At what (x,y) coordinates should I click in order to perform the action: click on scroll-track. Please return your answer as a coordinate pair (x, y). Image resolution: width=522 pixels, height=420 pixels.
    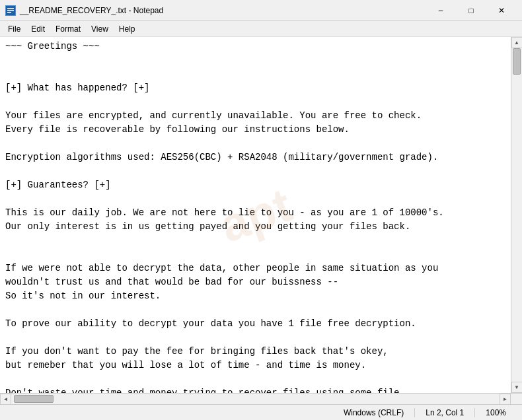
    Looking at the image, I should click on (517, 215).